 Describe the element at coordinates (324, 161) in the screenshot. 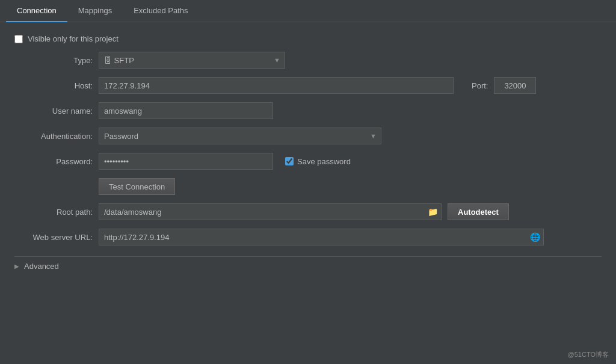

I see `save-password-label: Save password` at that location.